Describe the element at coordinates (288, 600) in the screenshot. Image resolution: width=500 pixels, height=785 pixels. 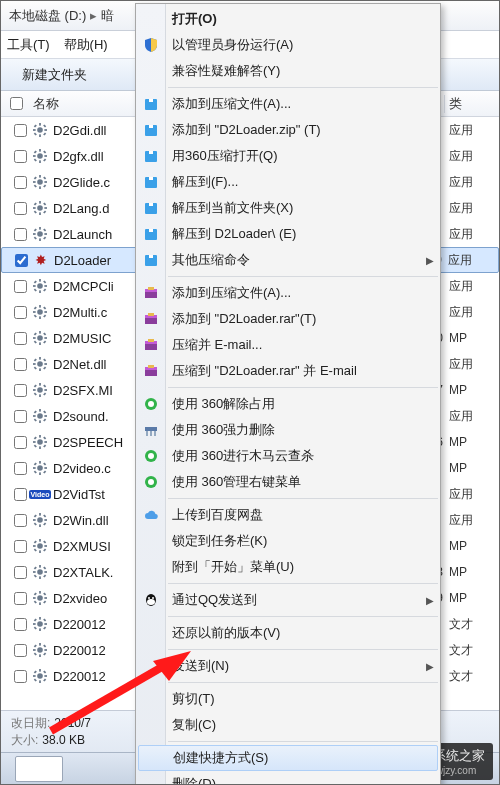
I see `ctx-qq-send: 通过QQ发送到 ▶` at that location.